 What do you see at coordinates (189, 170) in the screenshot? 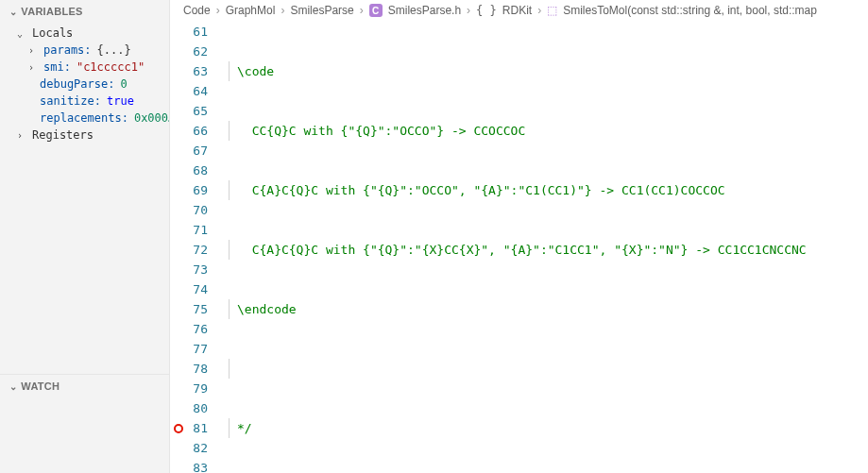
I see `line-number: 68` at bounding box center [189, 170].